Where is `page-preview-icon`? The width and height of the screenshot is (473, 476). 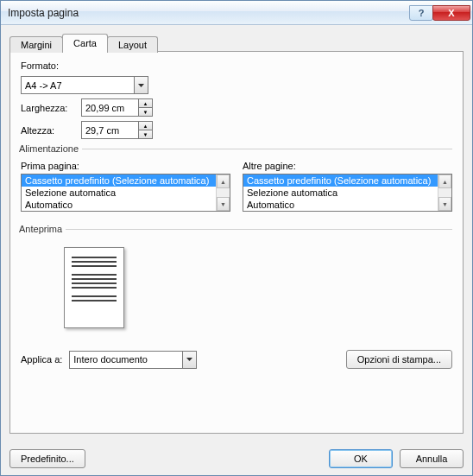 page-preview-icon is located at coordinates (94, 288).